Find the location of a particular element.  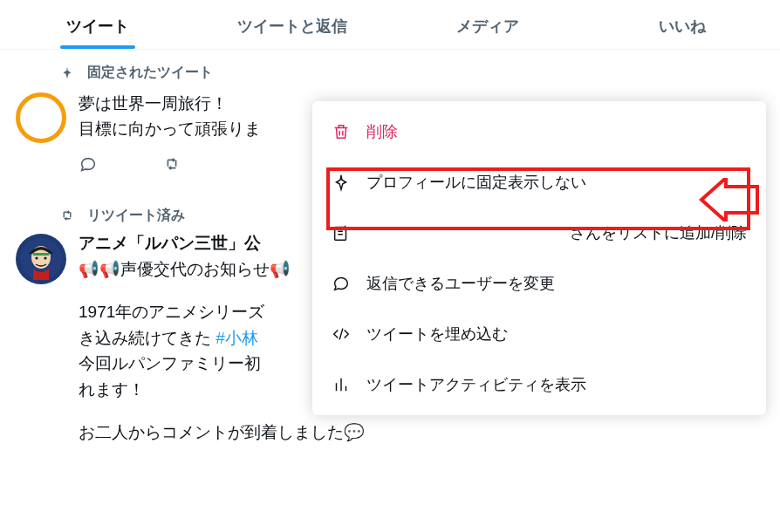

tab-replies: ツイートと返信 is located at coordinates (293, 24).